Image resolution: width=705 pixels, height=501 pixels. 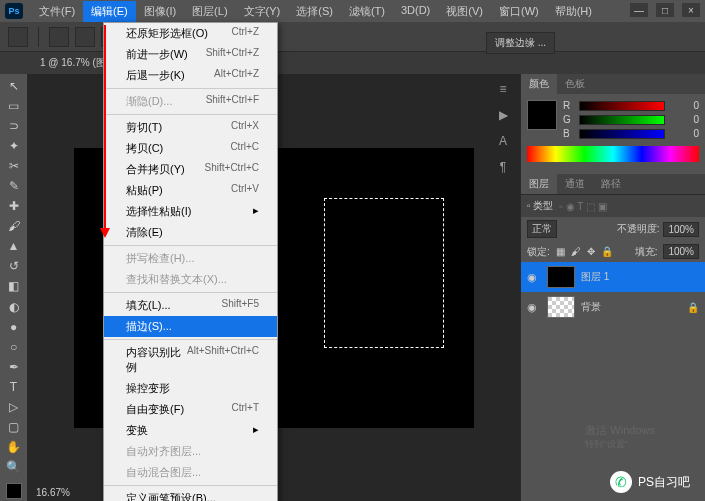 What do you see at coordinates (684, 120) in the screenshot?
I see `g-value: 0` at bounding box center [684, 120].